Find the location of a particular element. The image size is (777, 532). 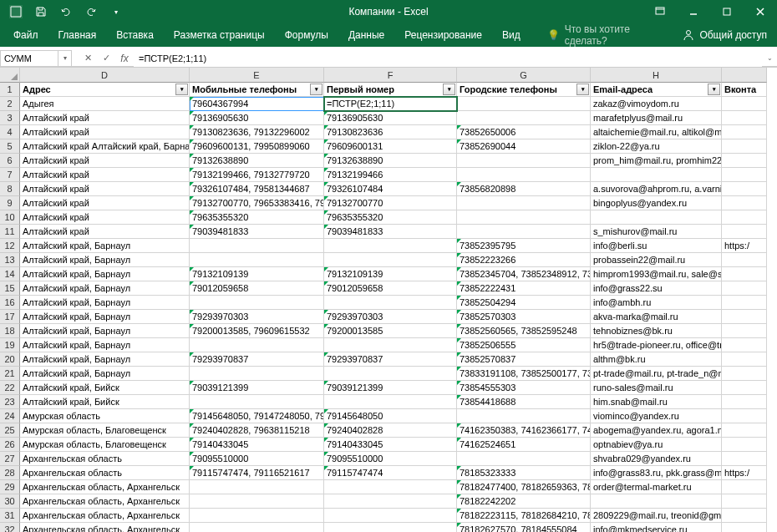

tab-view: Вид is located at coordinates (511, 35).